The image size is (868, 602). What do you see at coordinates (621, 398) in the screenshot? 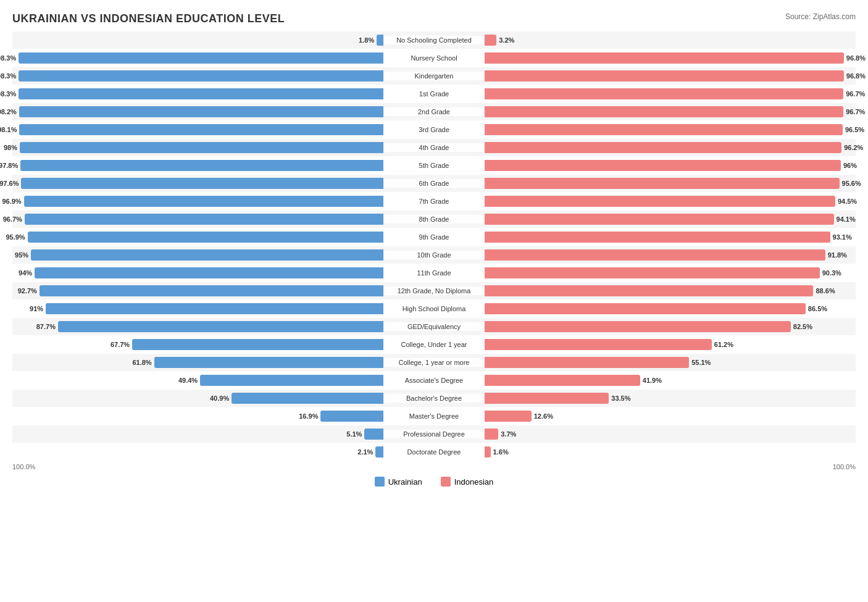
I see `bar-value-indonesian: 33.5%` at bounding box center [621, 398].